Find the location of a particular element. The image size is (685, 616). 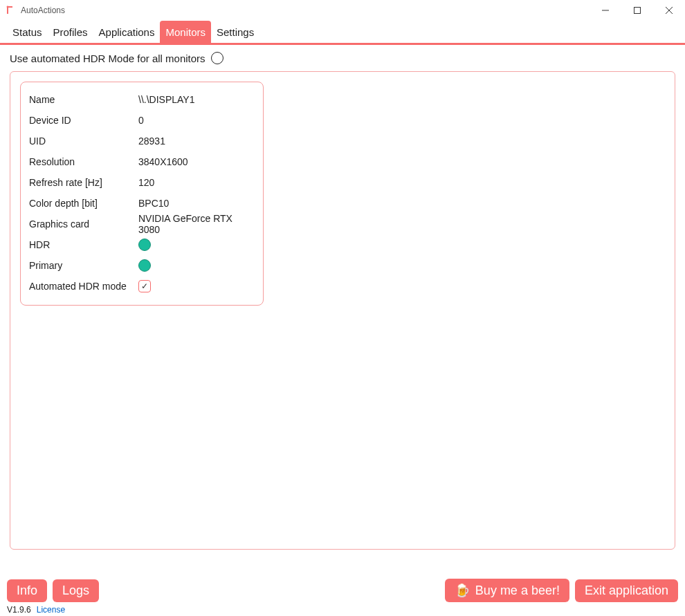

hdr-status-dot is located at coordinates (145, 245).